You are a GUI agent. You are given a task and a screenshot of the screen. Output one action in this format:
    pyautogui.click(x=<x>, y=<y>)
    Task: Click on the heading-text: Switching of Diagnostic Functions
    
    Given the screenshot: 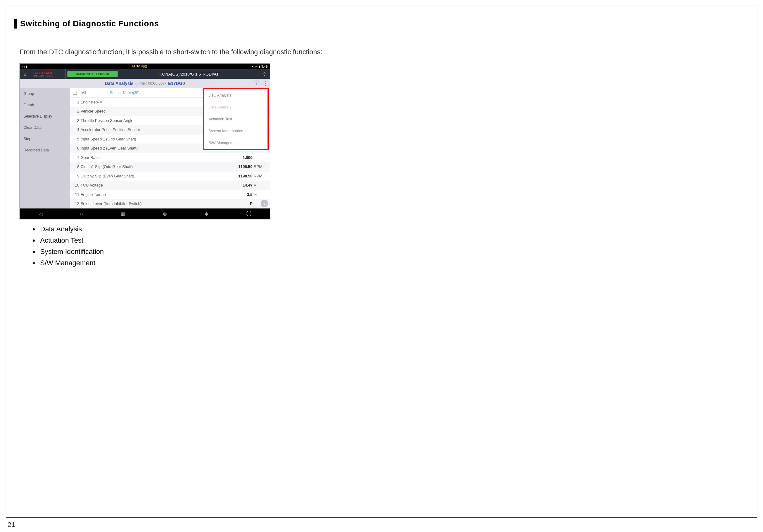 What is the action you would take?
    pyautogui.click(x=89, y=24)
    